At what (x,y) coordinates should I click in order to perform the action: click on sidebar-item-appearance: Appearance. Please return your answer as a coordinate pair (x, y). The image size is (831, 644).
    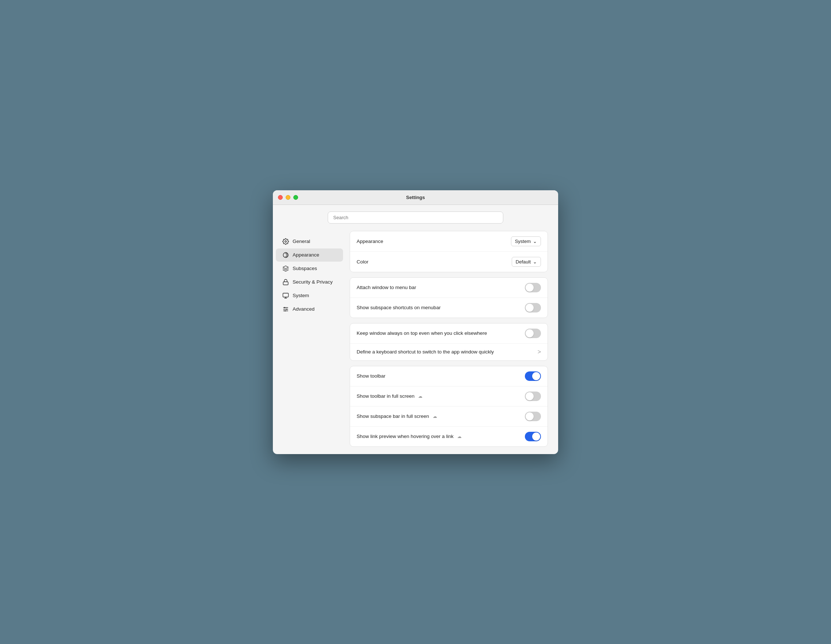
    Looking at the image, I should click on (310, 255).